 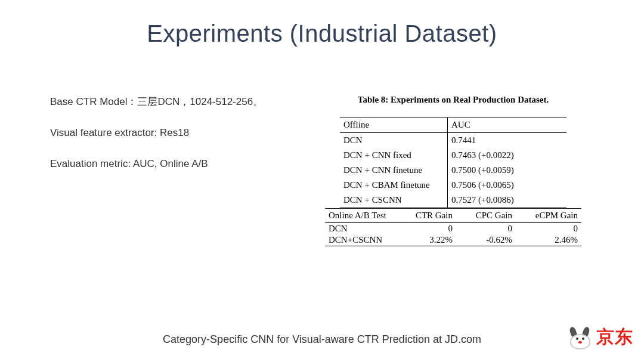 I want to click on table-row: DCN + CSCNN, so click(x=394, y=200).